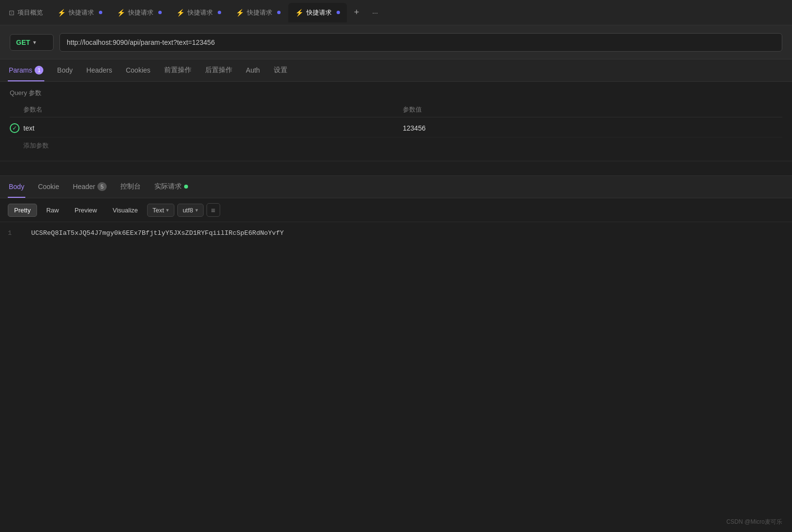 The image size is (792, 532). I want to click on lightning-icon-1: ⚡, so click(61, 13).